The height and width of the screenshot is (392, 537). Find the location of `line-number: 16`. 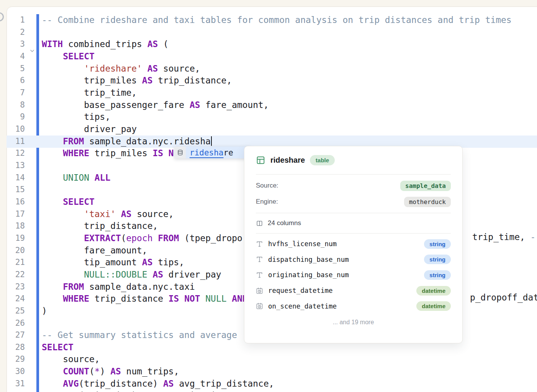

line-number: 16 is located at coordinates (16, 202).